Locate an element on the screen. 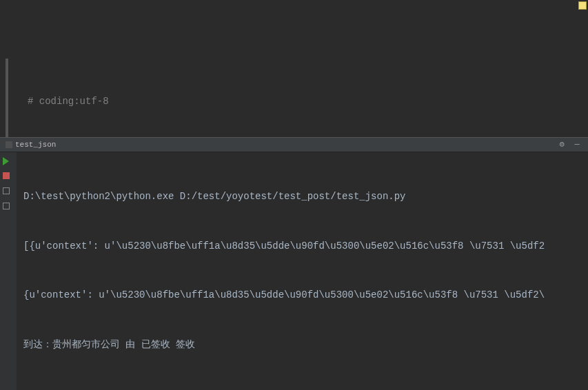 Image resolution: width=588 pixels, height=390 pixels. status-indicator is located at coordinates (582, 6).